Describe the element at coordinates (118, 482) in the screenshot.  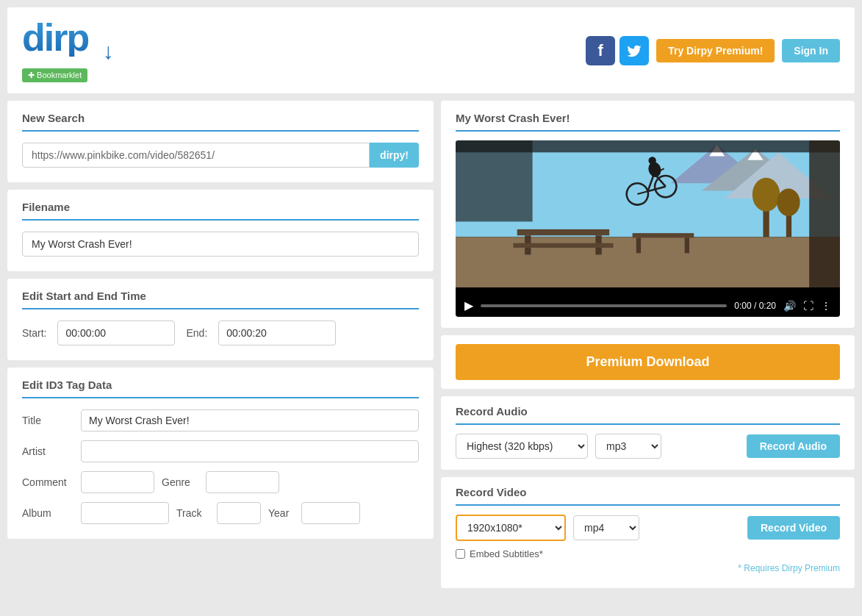
I see `comment-input` at that location.